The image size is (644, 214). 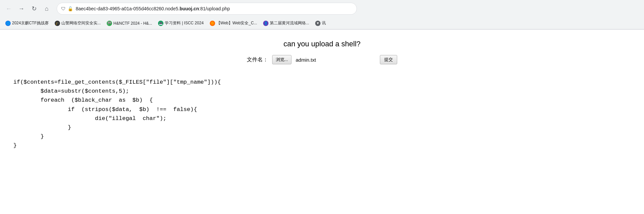 What do you see at coordinates (233, 23) in the screenshot?
I see `bookmark-item-5: 🔶 【Web】Web安全_C...` at bounding box center [233, 23].